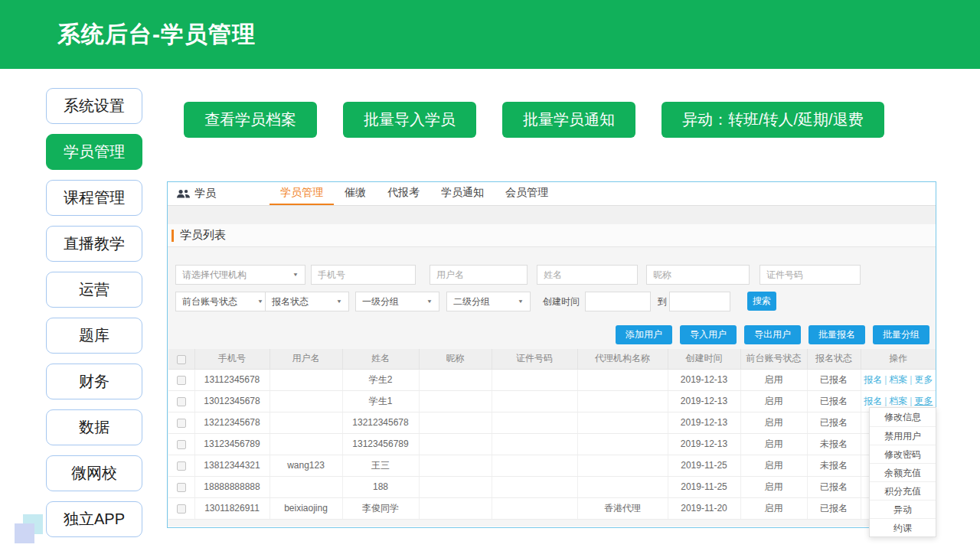 This screenshot has height=551, width=980. Describe the element at coordinates (834, 359) in the screenshot. I see `column-header: 报名状态` at that location.